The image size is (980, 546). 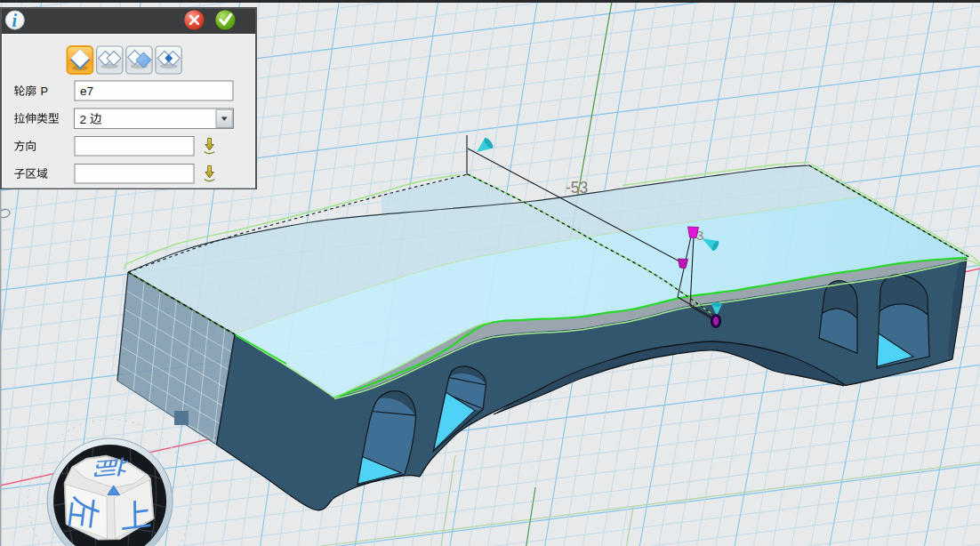 What do you see at coordinates (84, 119) in the screenshot?
I see `svg-text: 2` at bounding box center [84, 119].